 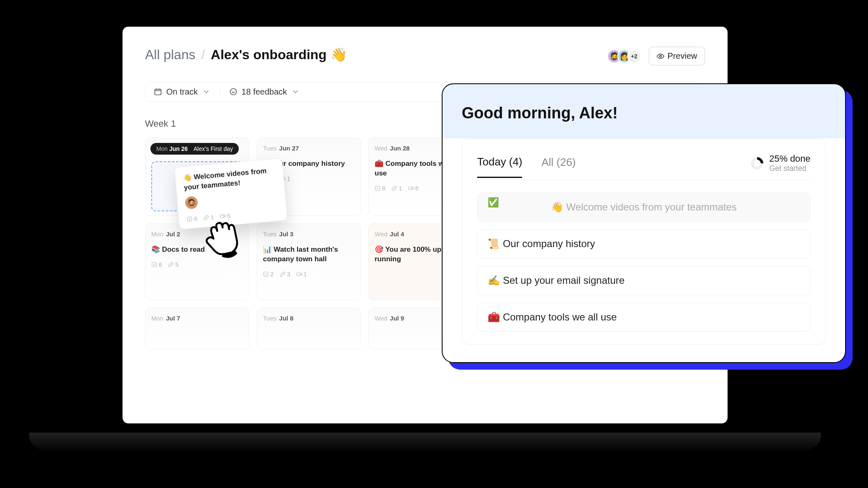 What do you see at coordinates (195, 149) in the screenshot?
I see `day-pill: Mon Jun 26 Alex's First day` at bounding box center [195, 149].